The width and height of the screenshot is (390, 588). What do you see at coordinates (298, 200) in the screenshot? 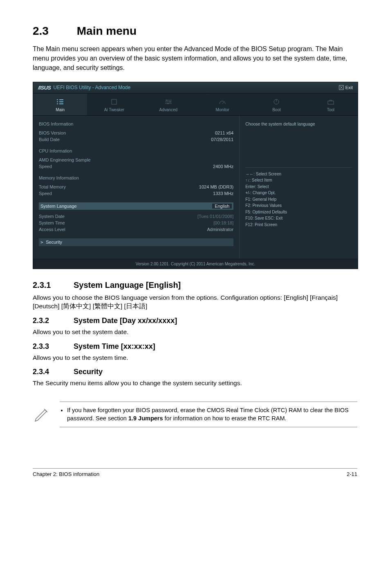
I see `key-hint: F1: General Help` at bounding box center [298, 200].